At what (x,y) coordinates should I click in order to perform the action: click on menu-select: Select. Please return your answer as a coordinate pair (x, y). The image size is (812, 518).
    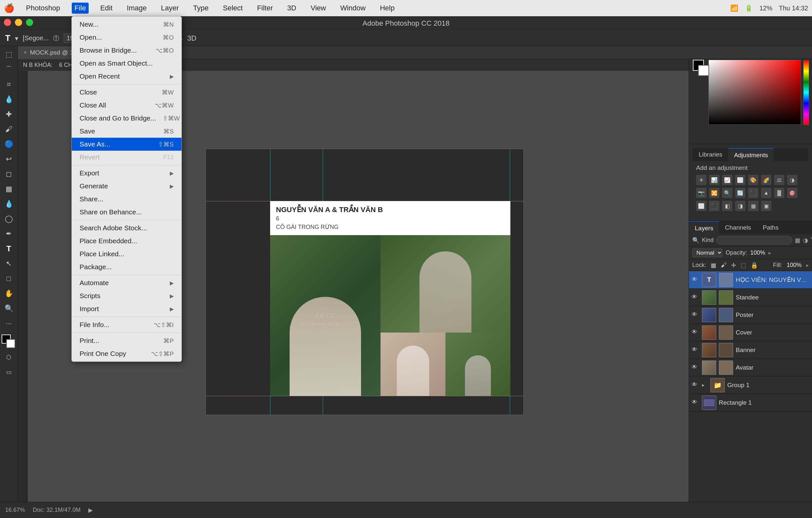
    Looking at the image, I should click on (233, 8).